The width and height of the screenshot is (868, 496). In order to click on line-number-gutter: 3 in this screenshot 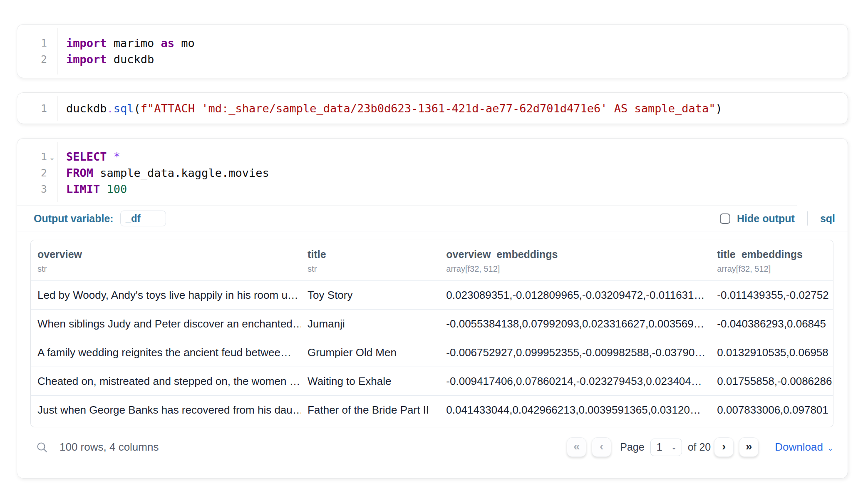, I will do `click(37, 189)`.